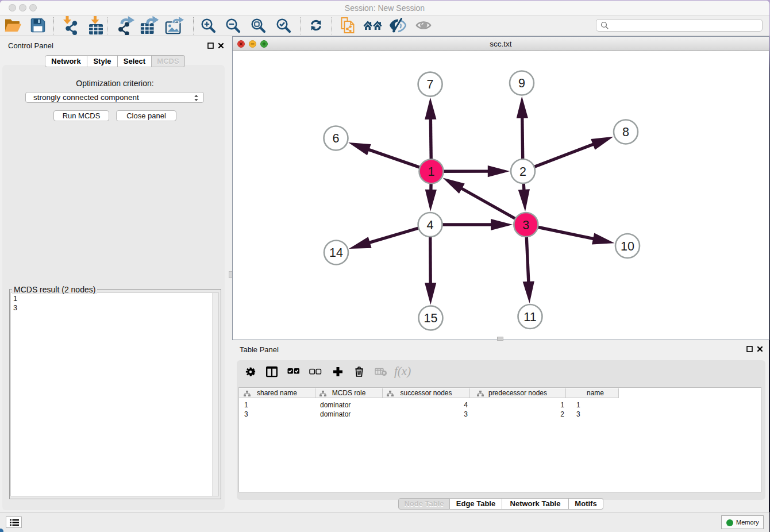  I want to click on svg-text: 15, so click(431, 318).